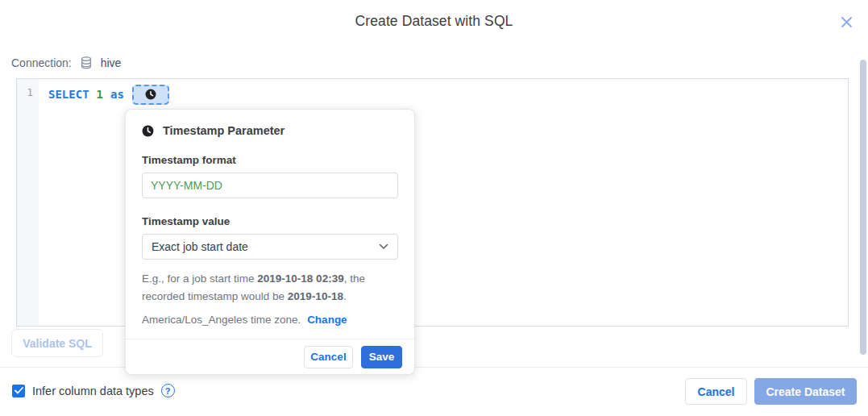 This screenshot has width=868, height=416. What do you see at coordinates (57, 343) in the screenshot?
I see `validate-sql-button: Validate SQL` at bounding box center [57, 343].